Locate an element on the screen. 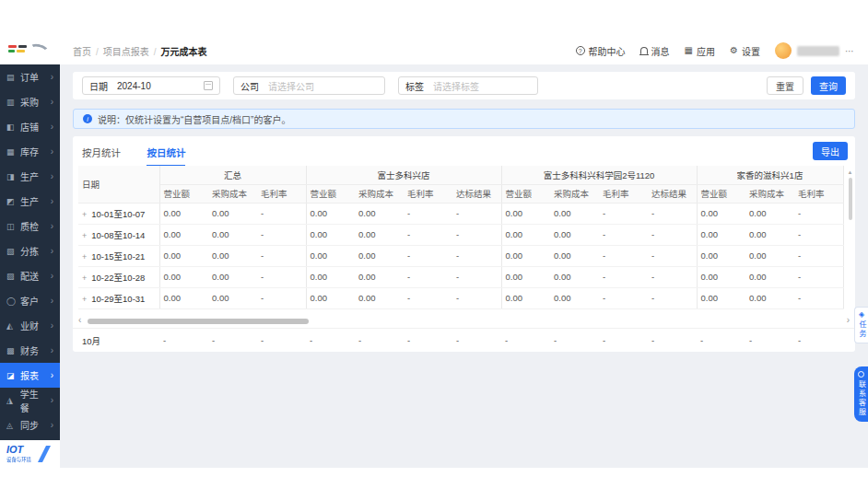  sidebar-item-shop: ◧店铺› is located at coordinates (29, 127).